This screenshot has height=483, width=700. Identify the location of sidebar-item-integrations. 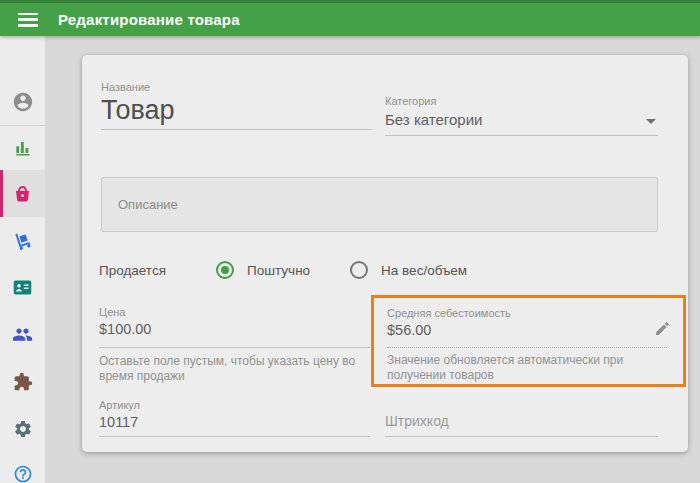
(22, 382).